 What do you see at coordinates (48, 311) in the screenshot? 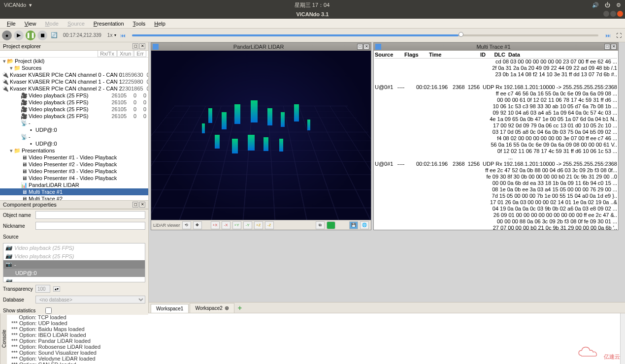
I see `show-stats-checkbox` at bounding box center [48, 311].